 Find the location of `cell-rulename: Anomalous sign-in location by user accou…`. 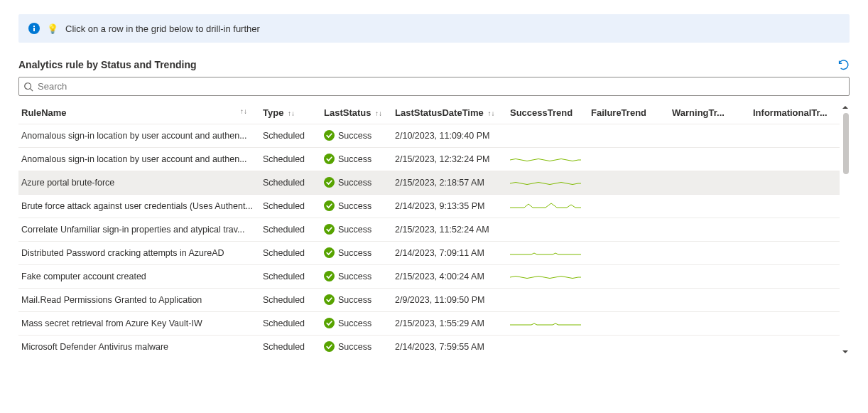

cell-rulename: Anomalous sign-in location by user accou… is located at coordinates (139, 159).